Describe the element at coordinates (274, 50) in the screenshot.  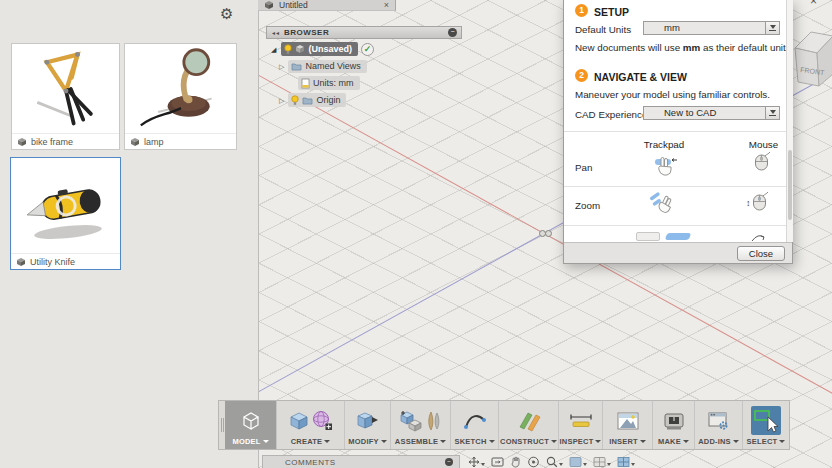
I see `expand-open-icon: ◢` at that location.